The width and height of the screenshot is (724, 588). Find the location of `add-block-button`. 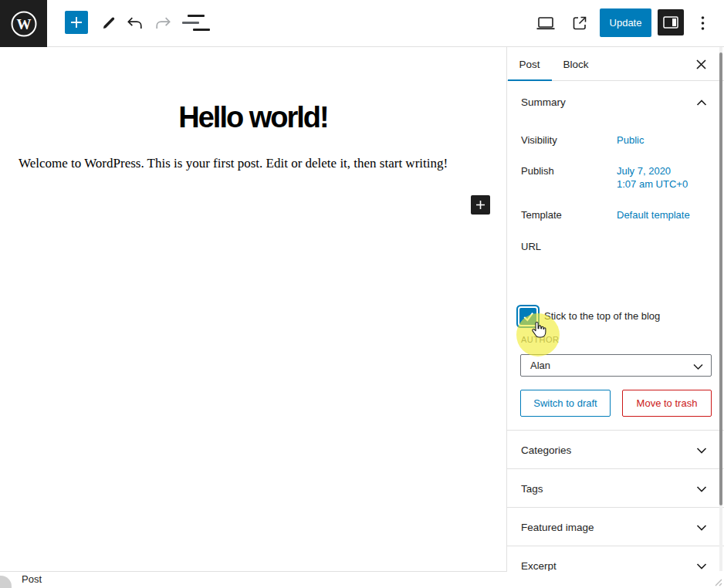

add-block-button is located at coordinates (480, 205).